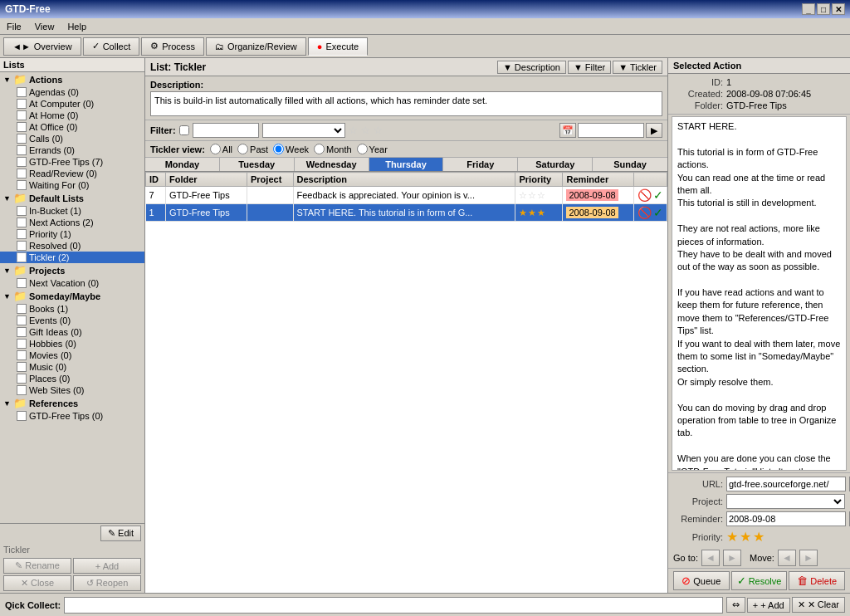 The width and height of the screenshot is (850, 616). Describe the element at coordinates (732, 536) in the screenshot. I see `priority-star-1: ★` at that location.